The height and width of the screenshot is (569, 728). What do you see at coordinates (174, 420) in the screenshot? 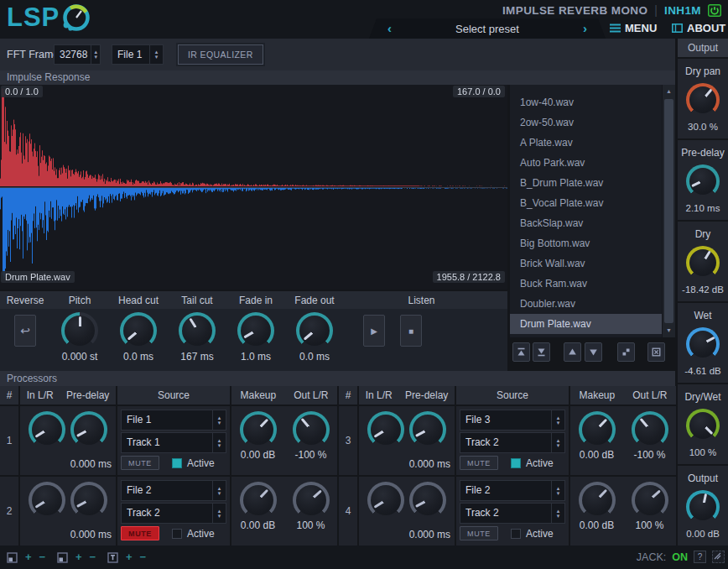
I see `file-select: File 1 ▴▾` at bounding box center [174, 420].